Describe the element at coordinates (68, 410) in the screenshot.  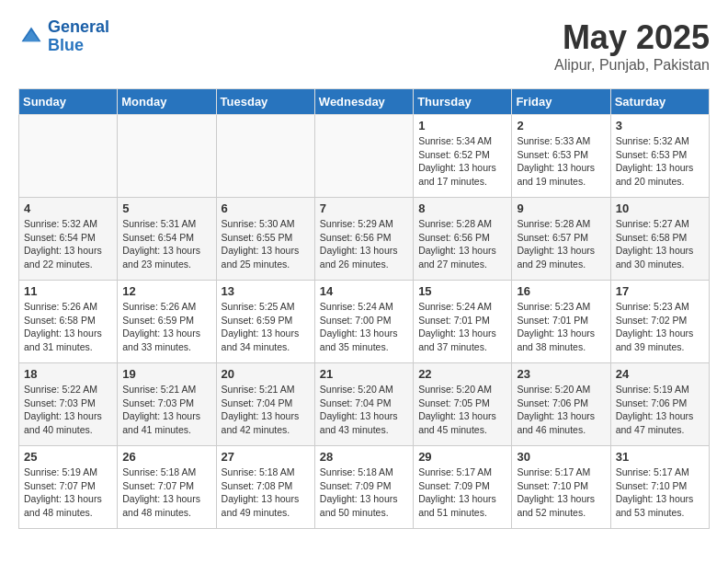
I see `day-detail: Sunrise: 5:22 AM Sunset: 7:03 PM Dayligh…` at that location.